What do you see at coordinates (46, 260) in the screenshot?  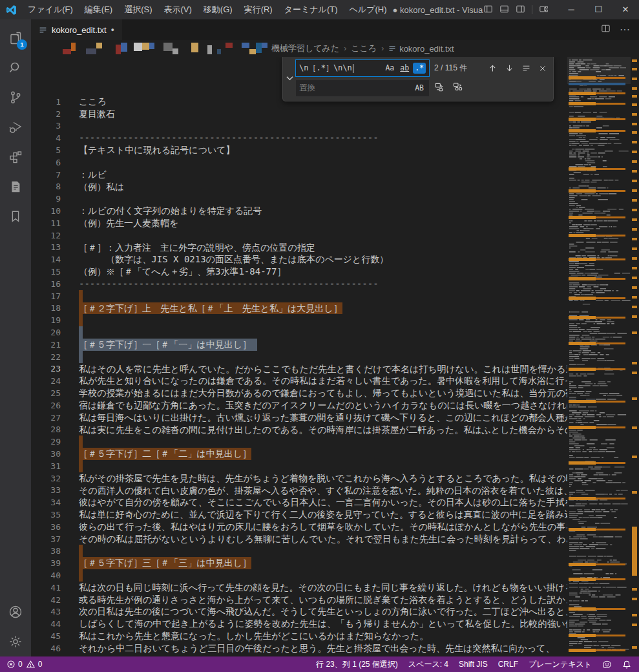 I see `line-number: 14` at bounding box center [46, 260].